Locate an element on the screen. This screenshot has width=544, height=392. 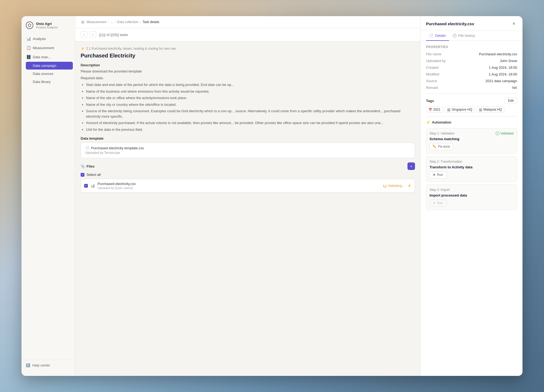
right-panel-tabs: 📄 Details 🕐 File history is located at coordinates (471, 36).